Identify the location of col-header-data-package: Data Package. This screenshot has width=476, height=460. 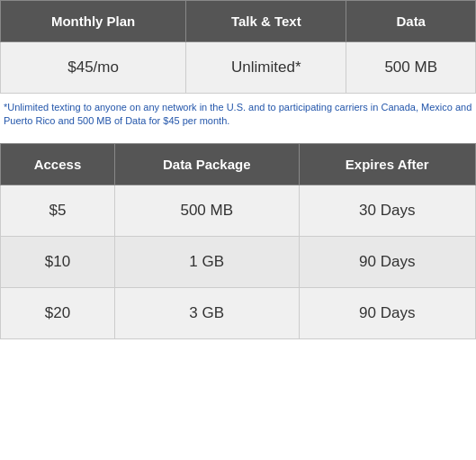
(207, 164).